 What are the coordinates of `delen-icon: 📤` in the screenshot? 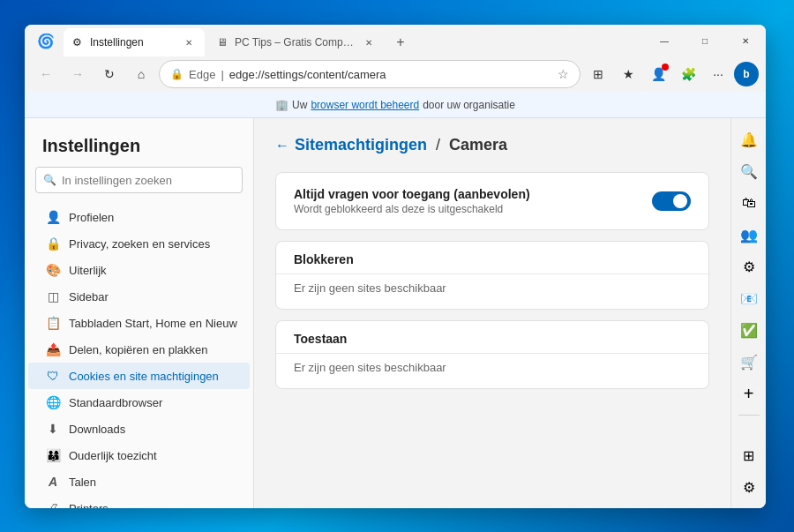 It's located at (53, 349).